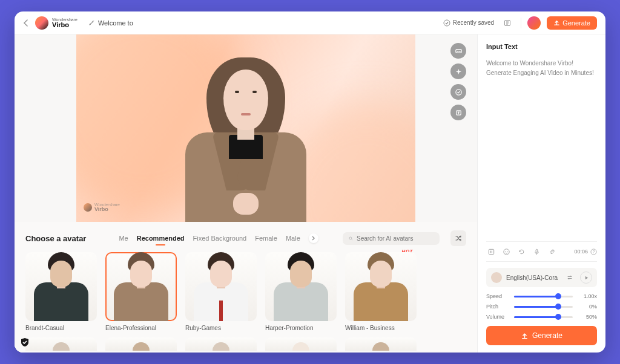  What do you see at coordinates (246, 344) in the screenshot?
I see `avatar-grid-row2` at bounding box center [246, 344].